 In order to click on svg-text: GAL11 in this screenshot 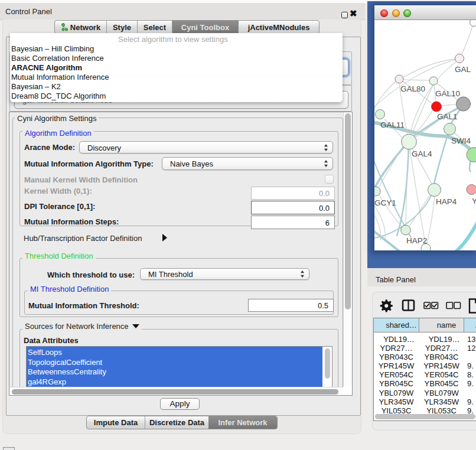, I will do `click(392, 125)`.